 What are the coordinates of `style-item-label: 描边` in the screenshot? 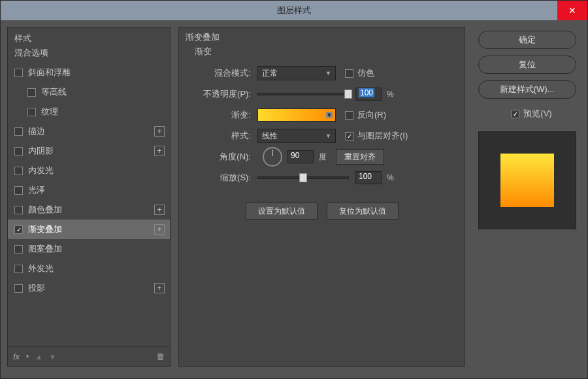 It's located at (91, 131).